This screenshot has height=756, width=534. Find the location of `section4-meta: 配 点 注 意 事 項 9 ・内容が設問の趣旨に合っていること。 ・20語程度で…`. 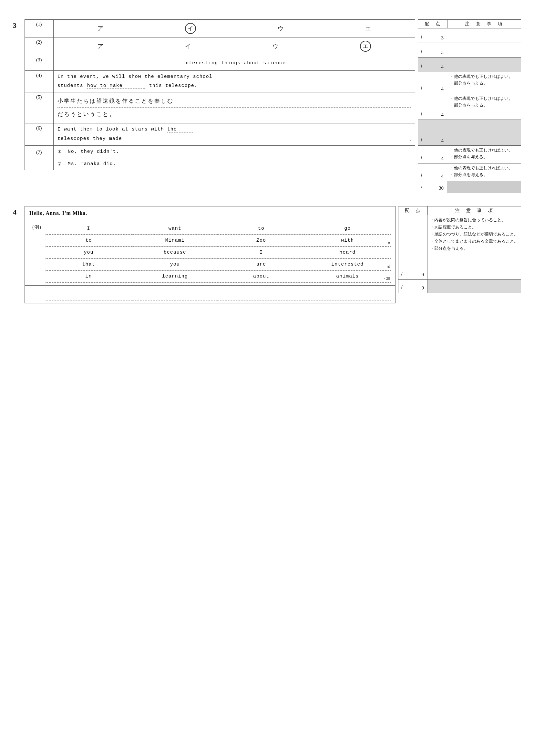

section4-meta: 配 点 注 意 事 項 9 ・内容が設問の趣旨に合っていること。 ・20語程度で… is located at coordinates (460, 250).